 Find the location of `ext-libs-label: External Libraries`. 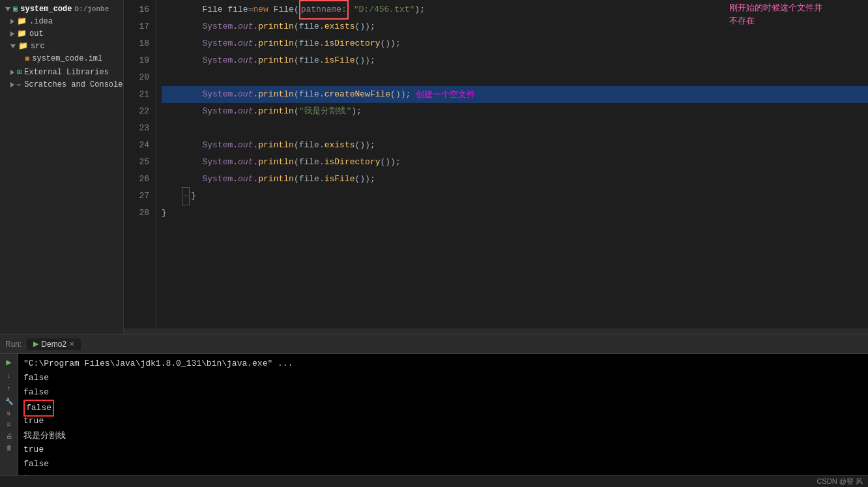

ext-libs-label: External Libraries is located at coordinates (66, 72).